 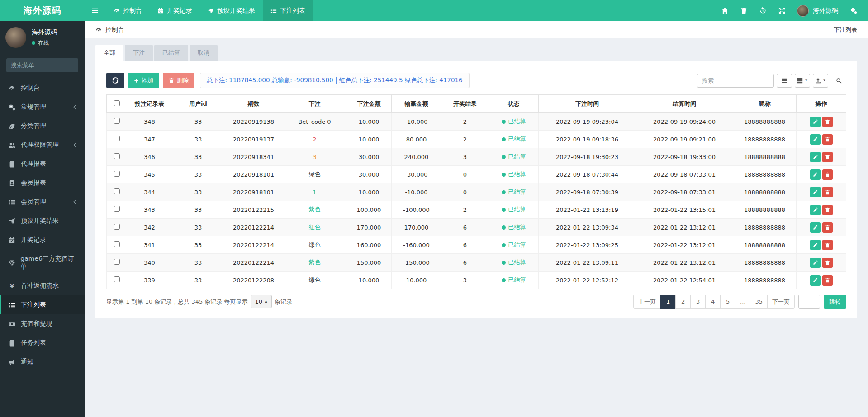 What do you see at coordinates (781, 302) in the screenshot?
I see `next-page-button: 下一页` at bounding box center [781, 302].